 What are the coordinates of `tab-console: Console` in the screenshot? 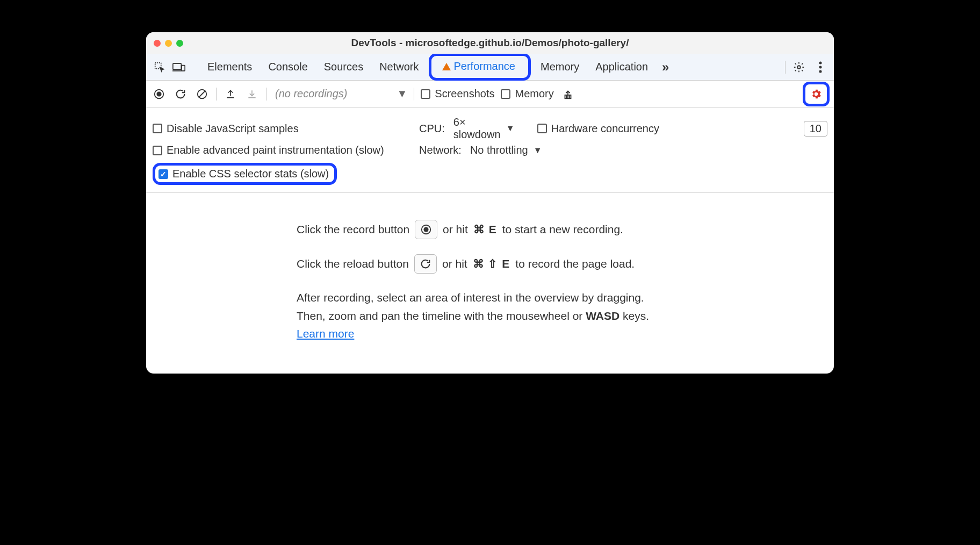 It's located at (288, 67).